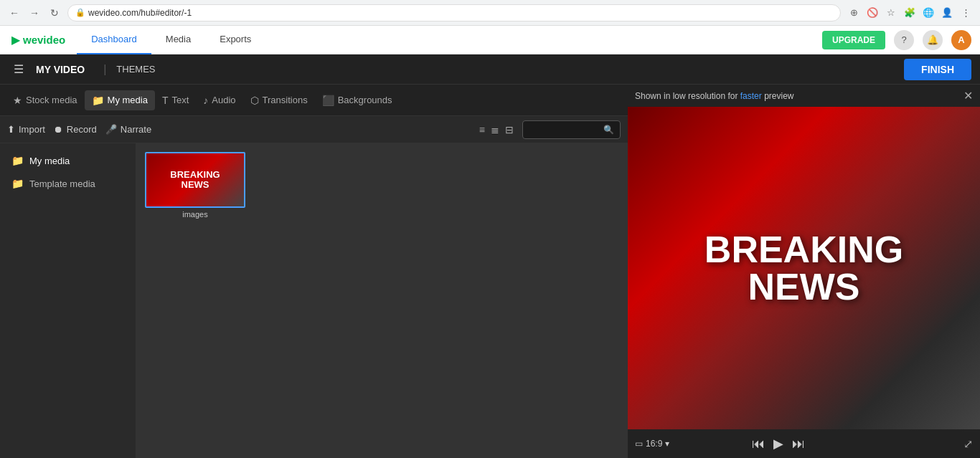 The height and width of the screenshot is (458, 980). What do you see at coordinates (128, 129) in the screenshot?
I see `narrate-button: 🎤 Narrate` at bounding box center [128, 129].